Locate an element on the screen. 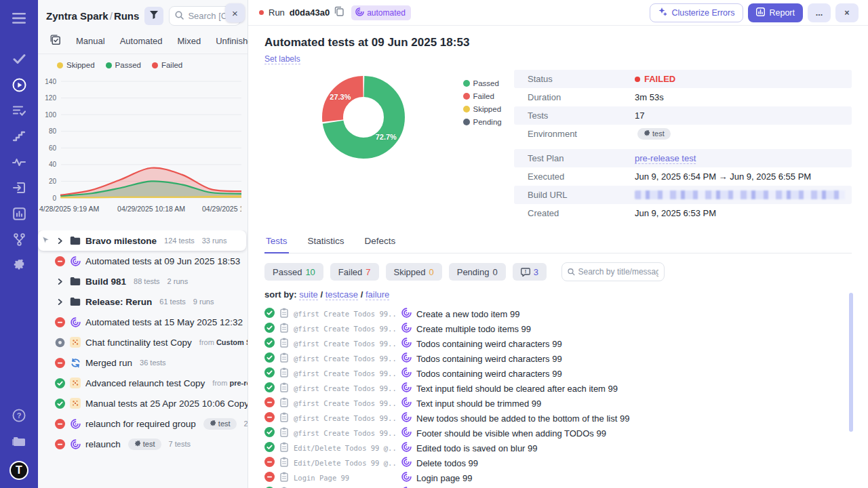  project-name: Zyntra Spark is located at coordinates (77, 16).